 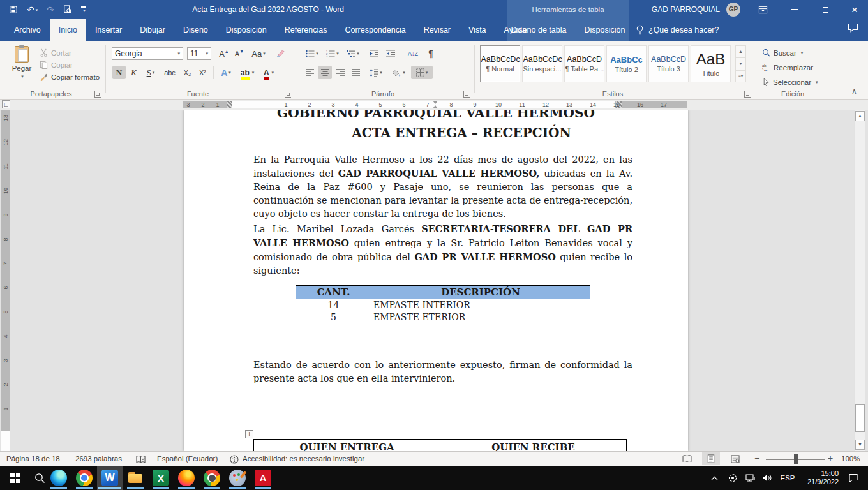 I want to click on styles-scroll-up-button: ▲, so click(x=740, y=51).